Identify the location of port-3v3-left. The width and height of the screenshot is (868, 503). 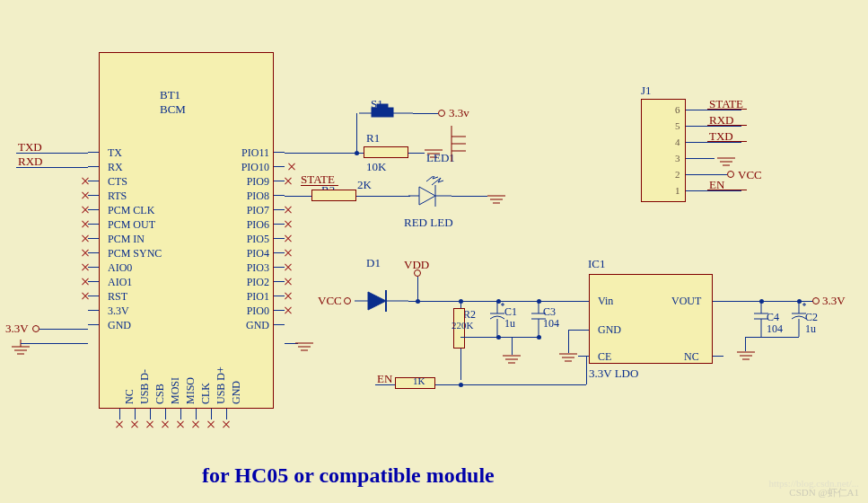
(36, 329).